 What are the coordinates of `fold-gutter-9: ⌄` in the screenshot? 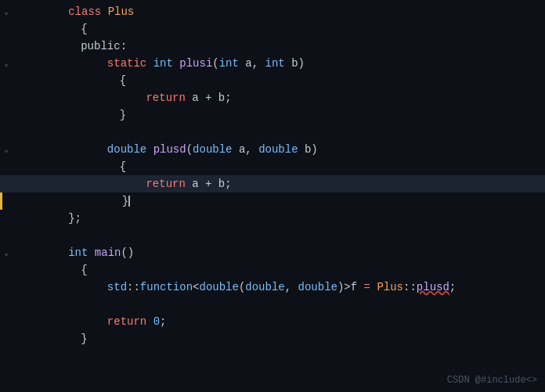 It's located at (6, 149).